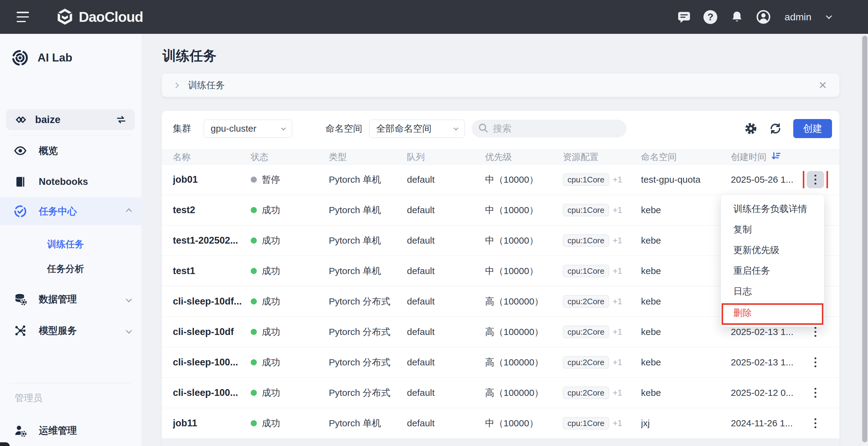 The image size is (868, 446). I want to click on job-type: Pytorch 分布式, so click(368, 362).